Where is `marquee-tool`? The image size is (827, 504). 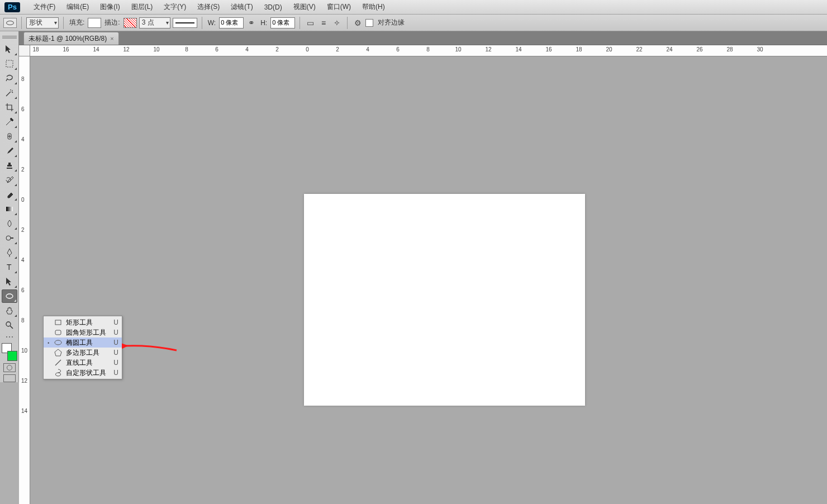 marquee-tool is located at coordinates (9, 64).